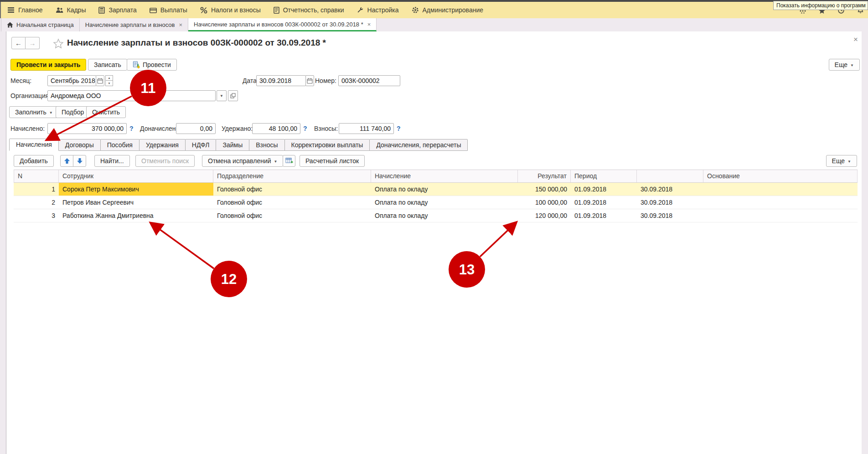  I want to click on insert-rows-button, so click(289, 161).